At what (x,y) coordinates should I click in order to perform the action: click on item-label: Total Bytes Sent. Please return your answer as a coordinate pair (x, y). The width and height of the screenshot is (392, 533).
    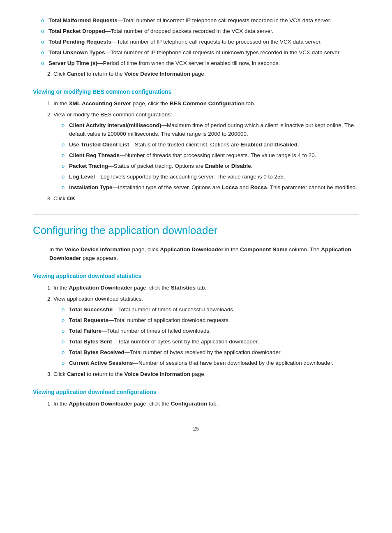
    Looking at the image, I should click on (90, 341).